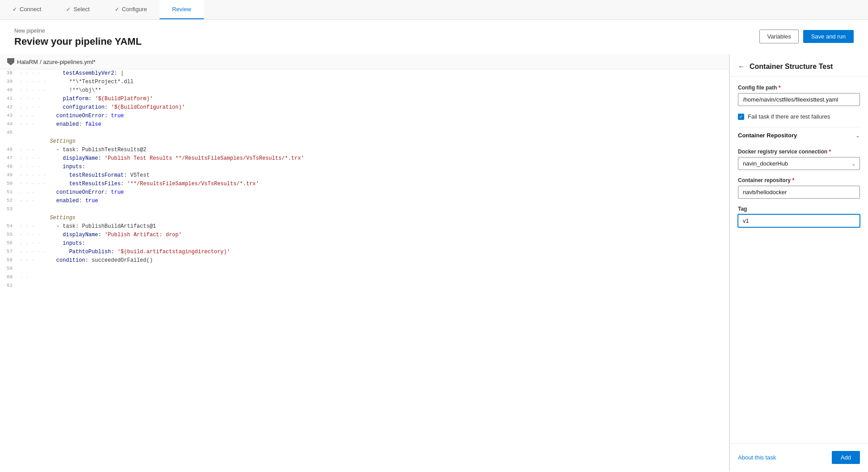 This screenshot has width=868, height=472. What do you see at coordinates (81, 9) in the screenshot?
I see `tab-select-label: Select` at bounding box center [81, 9].